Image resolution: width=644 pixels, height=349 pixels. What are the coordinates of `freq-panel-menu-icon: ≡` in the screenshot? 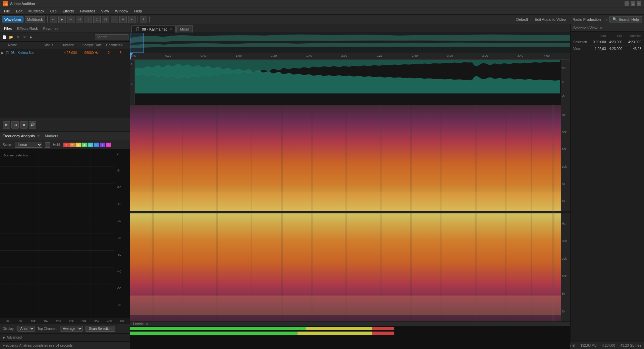 It's located at (38, 136).